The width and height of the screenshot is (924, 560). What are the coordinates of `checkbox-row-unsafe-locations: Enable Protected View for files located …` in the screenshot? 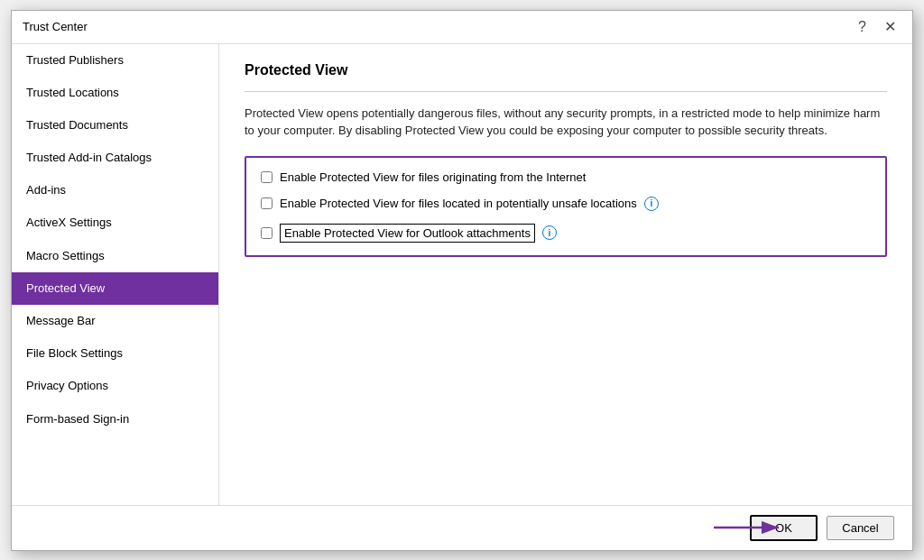 It's located at (566, 204).